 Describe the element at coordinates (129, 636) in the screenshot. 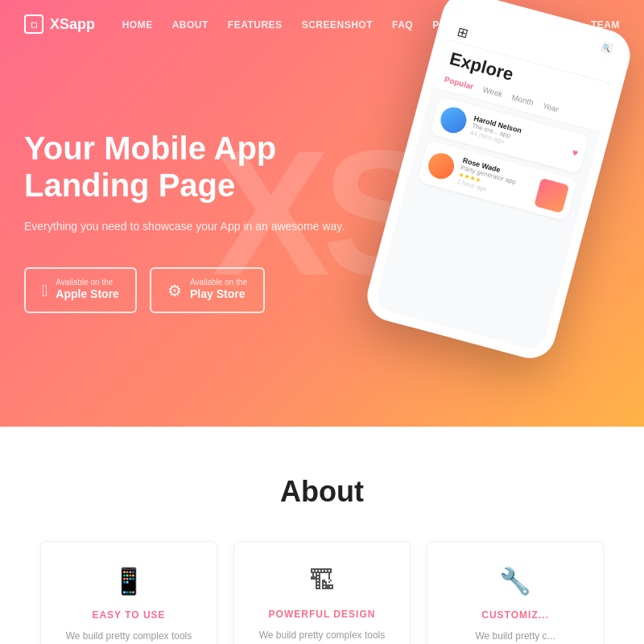

I see `about-card-easy-desc: We build pretty complex tools` at that location.